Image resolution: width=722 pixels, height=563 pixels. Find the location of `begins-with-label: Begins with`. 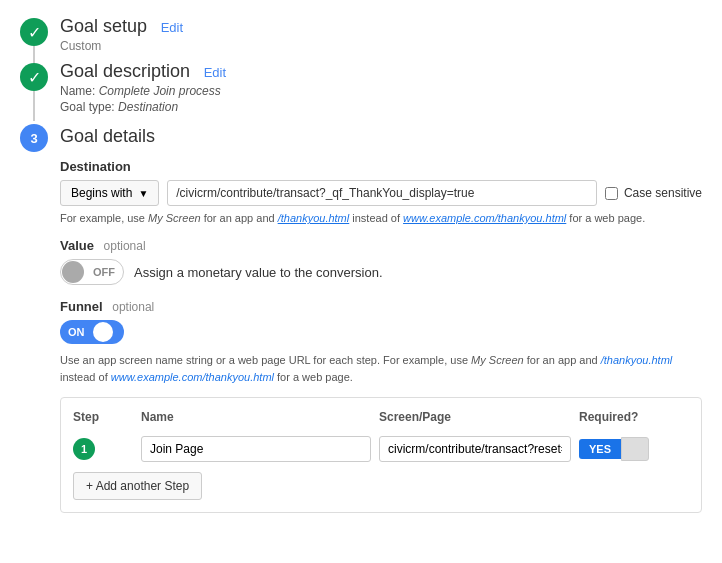

begins-with-label: Begins with is located at coordinates (102, 193).